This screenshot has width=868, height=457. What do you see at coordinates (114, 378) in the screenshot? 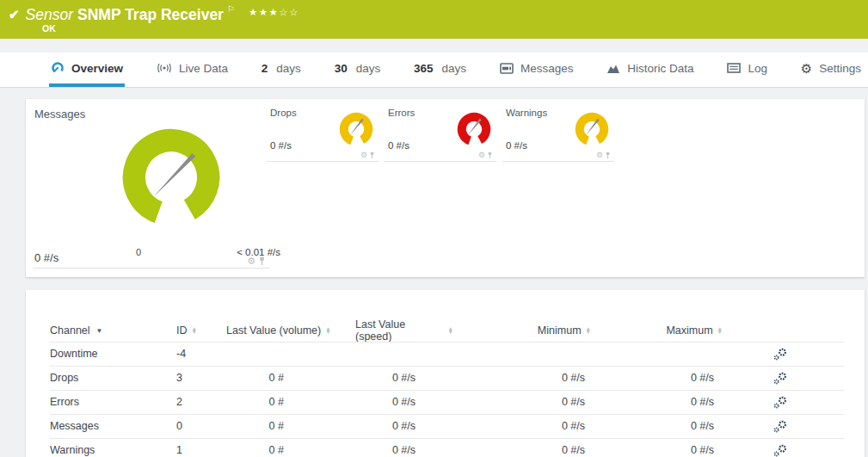
I see `channel-name: Drops` at bounding box center [114, 378].